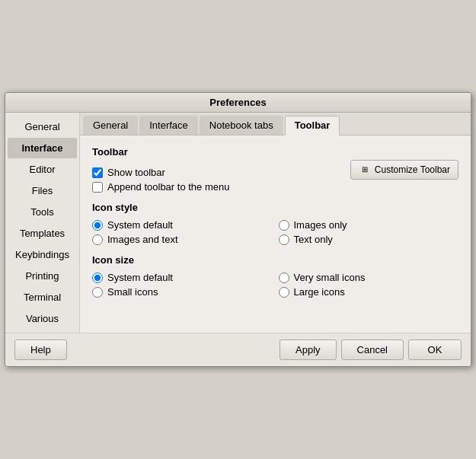 The image size is (476, 459). What do you see at coordinates (43, 222) in the screenshot?
I see `sidebar: General Interface Editor Files Tools Tem…` at bounding box center [43, 222].